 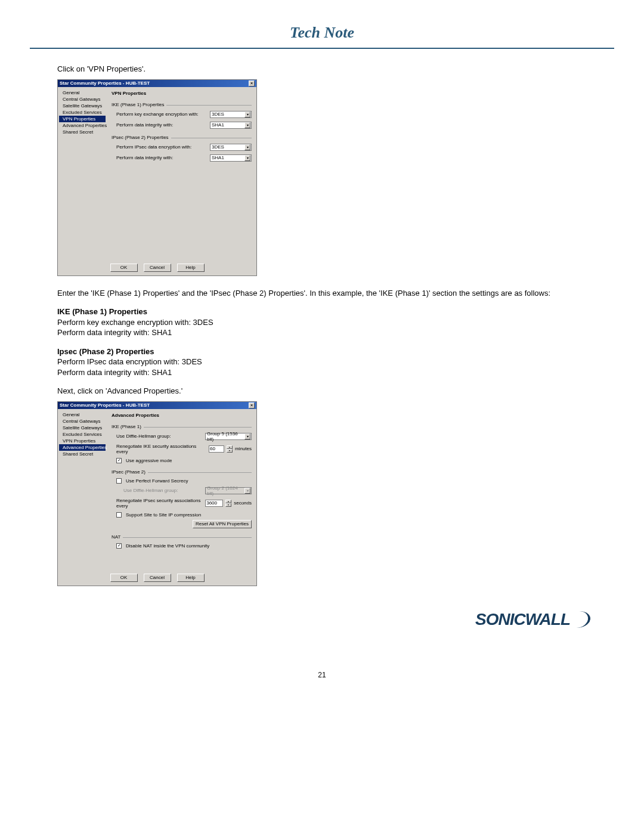 I want to click on instruction-2: Enter the 'IKE (Phase 1) Properties' and…, so click(x=322, y=293).